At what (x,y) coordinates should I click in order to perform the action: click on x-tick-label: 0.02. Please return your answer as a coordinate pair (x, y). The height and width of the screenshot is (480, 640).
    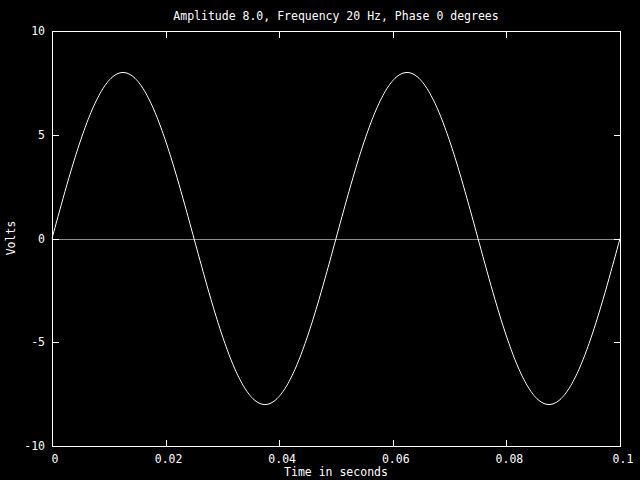
    Looking at the image, I should click on (169, 459).